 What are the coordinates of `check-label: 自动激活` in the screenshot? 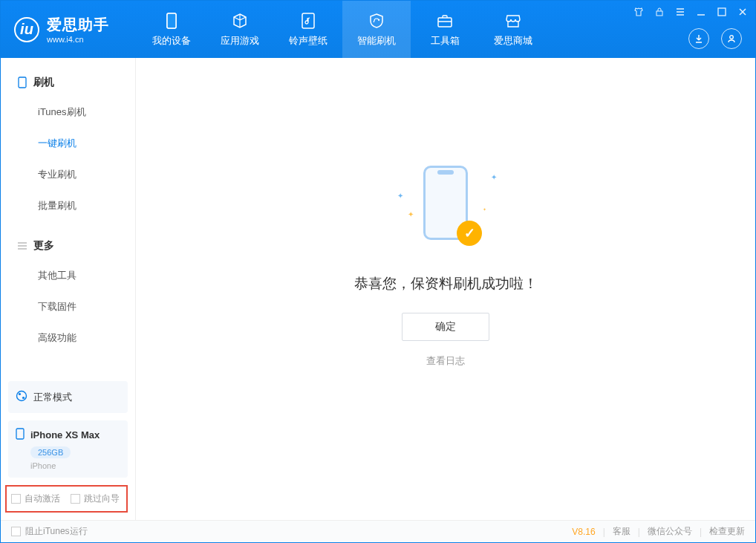 It's located at (42, 499).